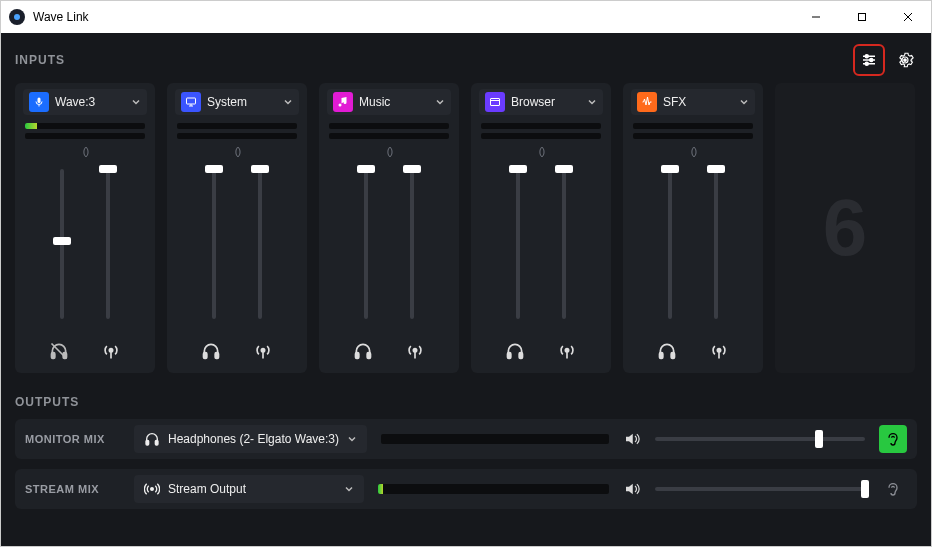  What do you see at coordinates (263, 351) in the screenshot?
I see `stream-mute-button-system` at bounding box center [263, 351].